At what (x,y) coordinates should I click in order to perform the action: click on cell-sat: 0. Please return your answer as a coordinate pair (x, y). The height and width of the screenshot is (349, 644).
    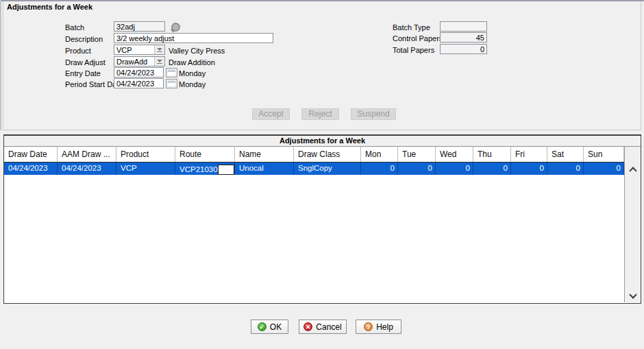
    Looking at the image, I should click on (566, 169).